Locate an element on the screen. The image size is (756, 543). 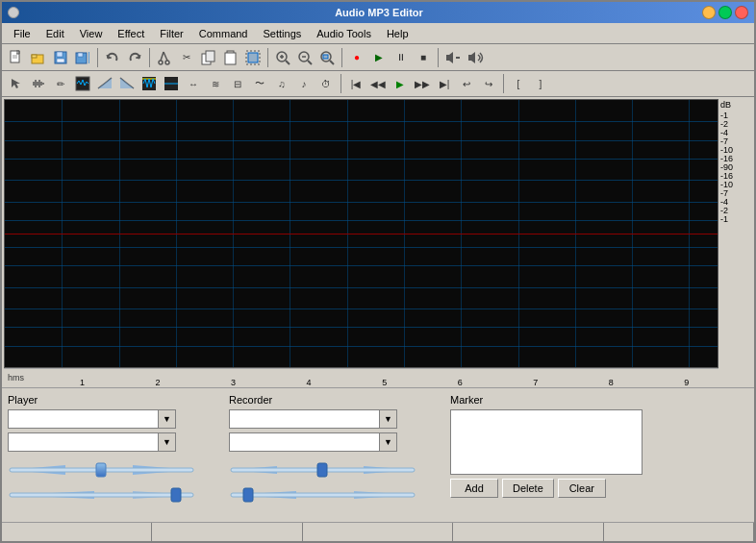
go-end-button: ▶| is located at coordinates (444, 84).